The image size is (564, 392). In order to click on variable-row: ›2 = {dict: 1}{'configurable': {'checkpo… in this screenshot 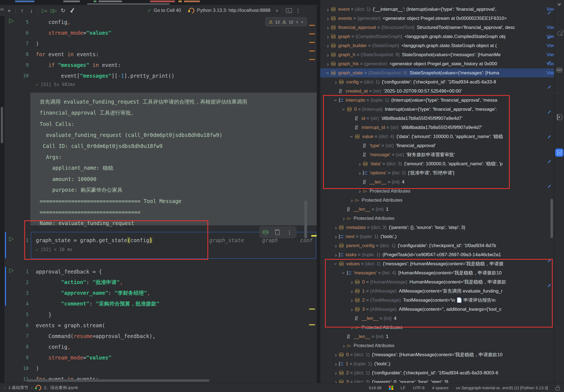, I will do `click(437, 373)`.